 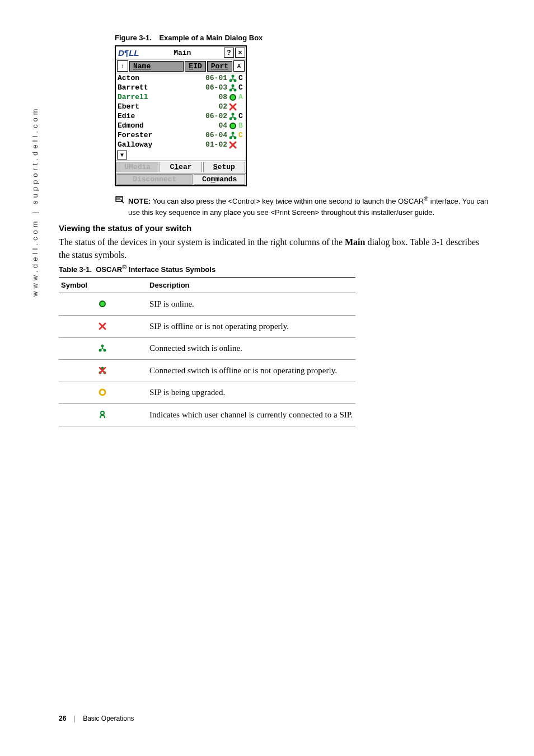 What do you see at coordinates (214, 78) in the screenshot?
I see `server-port: 06-01` at bounding box center [214, 78].